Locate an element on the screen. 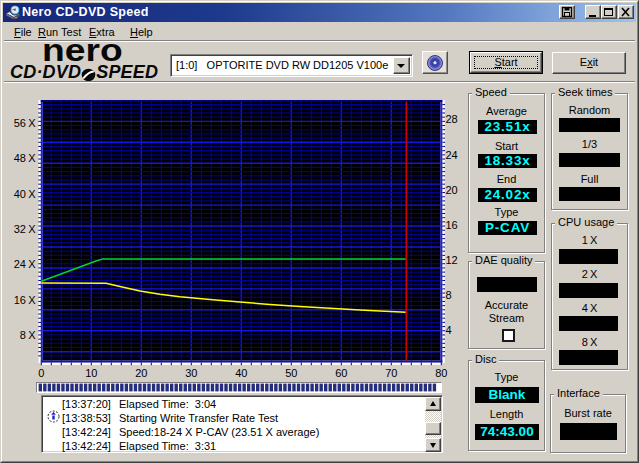 The height and width of the screenshot is (463, 639). svg-text: 40 is located at coordinates (241, 373).